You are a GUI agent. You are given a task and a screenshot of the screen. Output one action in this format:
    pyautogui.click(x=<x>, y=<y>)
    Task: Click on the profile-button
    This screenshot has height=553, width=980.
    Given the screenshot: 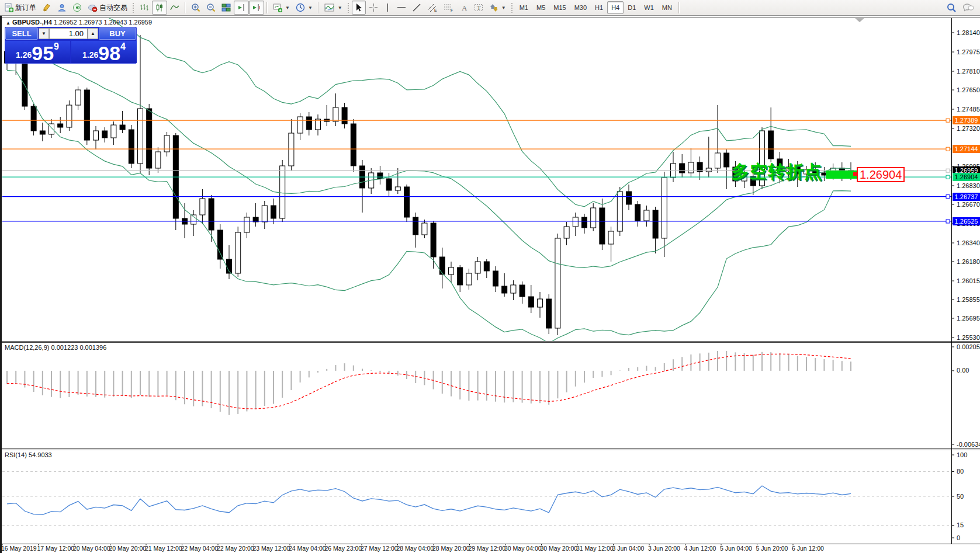 What is the action you would take?
    pyautogui.click(x=62, y=8)
    